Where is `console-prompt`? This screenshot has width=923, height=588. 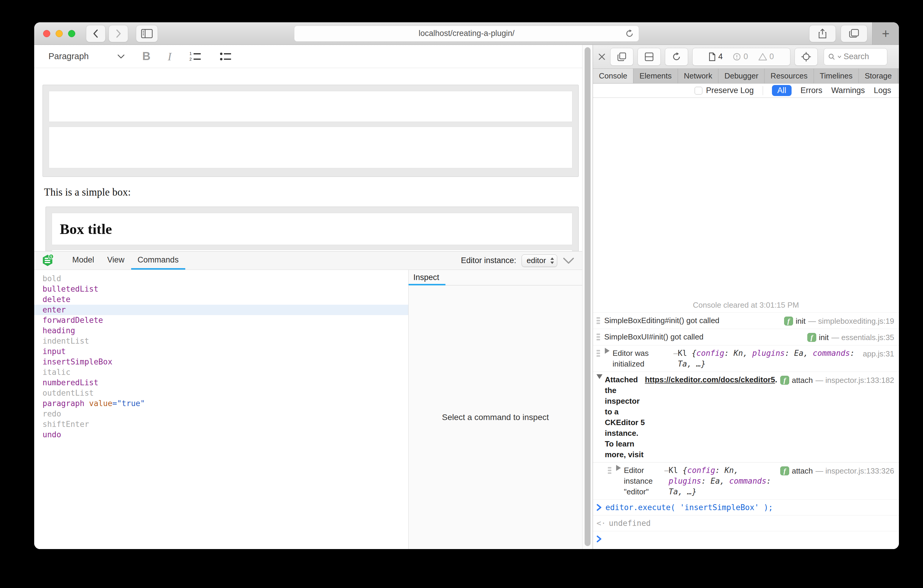 console-prompt is located at coordinates (746, 540).